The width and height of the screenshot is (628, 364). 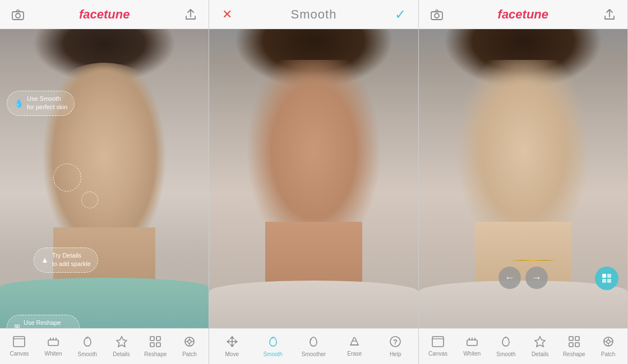 What do you see at coordinates (191, 15) in the screenshot?
I see `share-icon-left` at bounding box center [191, 15].